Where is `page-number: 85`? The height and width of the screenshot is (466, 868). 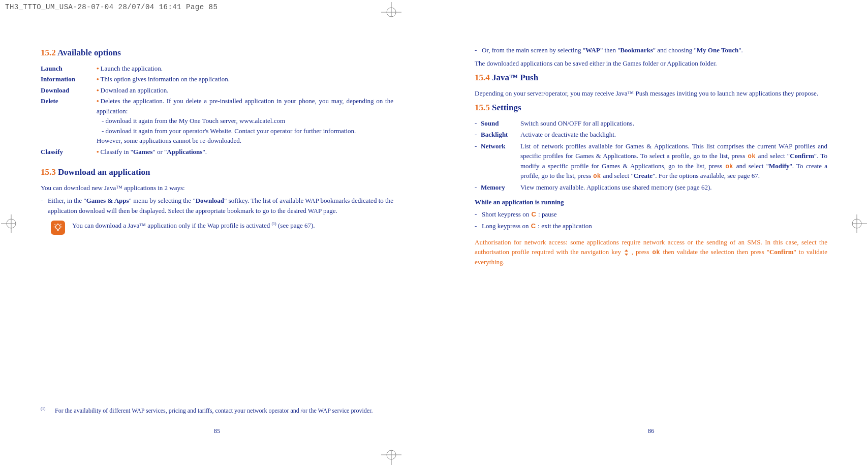 page-number: 85 is located at coordinates (217, 431).